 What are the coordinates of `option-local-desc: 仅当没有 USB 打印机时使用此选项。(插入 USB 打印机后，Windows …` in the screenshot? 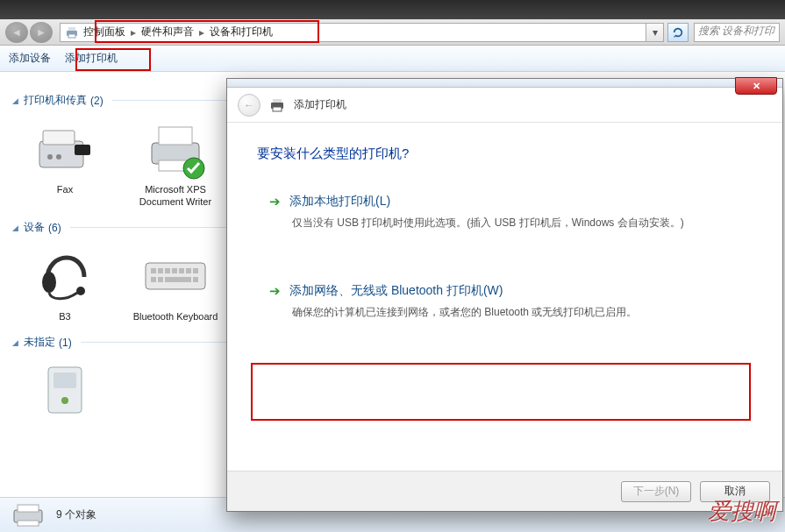 It's located at (505, 223).